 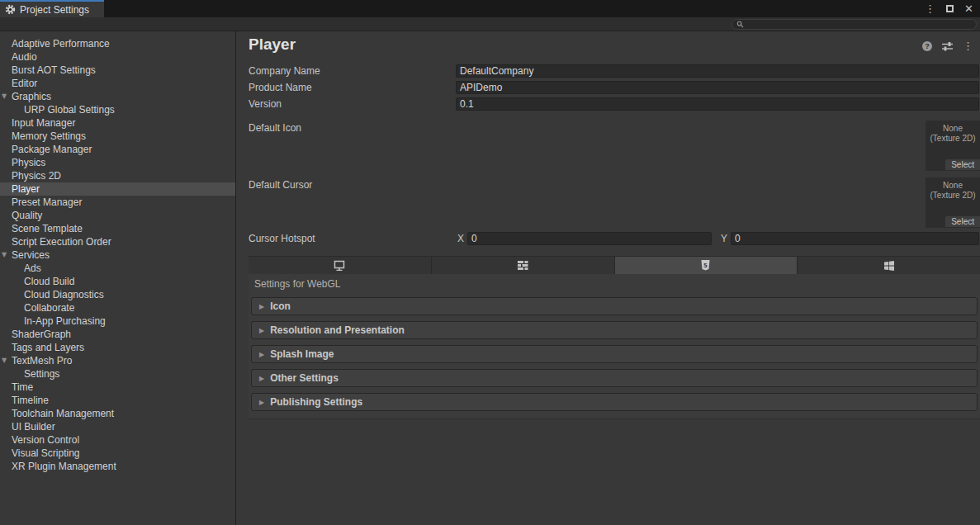 I want to click on sidebar-item-scene-template: Scene Template, so click(x=117, y=229).